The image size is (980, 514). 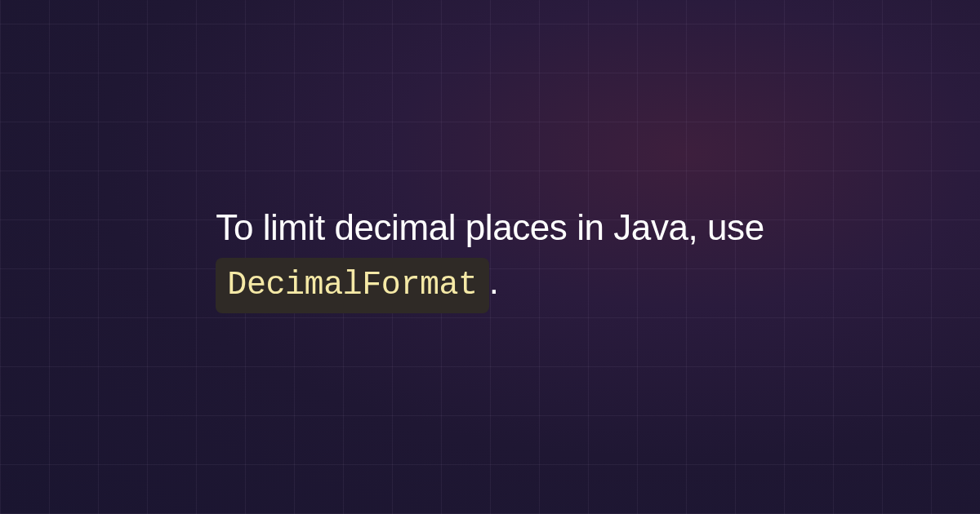 What do you see at coordinates (352, 286) in the screenshot?
I see `code-snippet: DecimalFormat` at bounding box center [352, 286].